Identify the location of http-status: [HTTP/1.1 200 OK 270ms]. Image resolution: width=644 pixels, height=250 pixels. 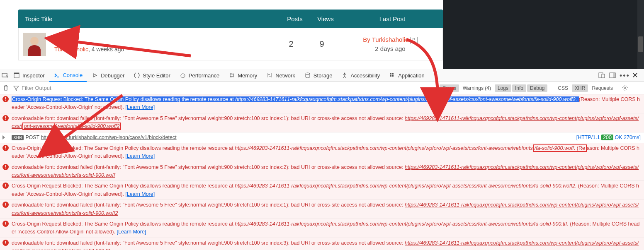
(606, 137).